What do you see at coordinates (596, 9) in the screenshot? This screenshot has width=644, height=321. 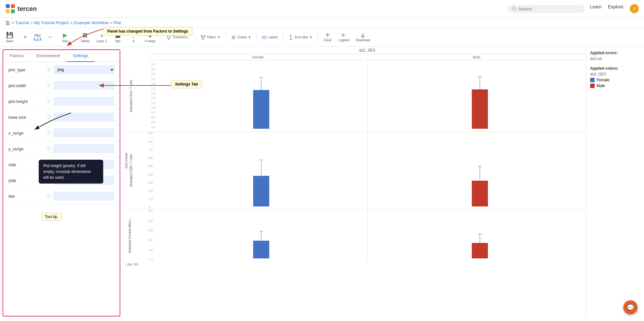 I see `learn-link: Learn` at bounding box center [596, 9].